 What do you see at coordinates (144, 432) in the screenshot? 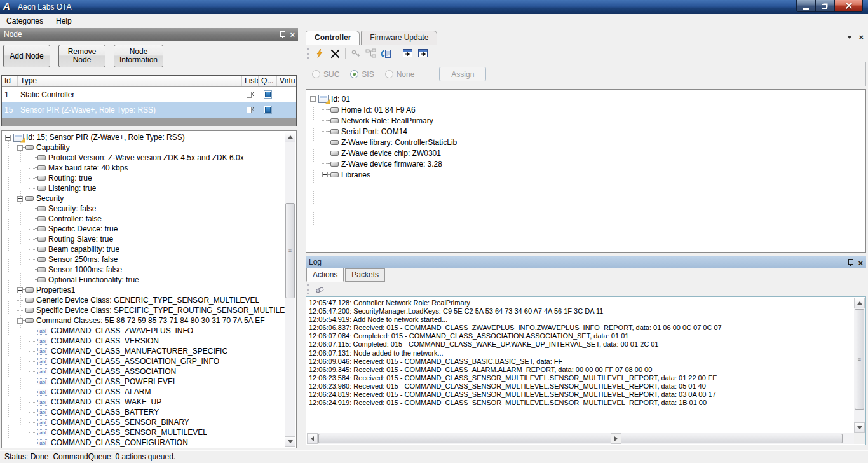
I see `tree-row: COMMAND_CLASS_SENSOR_MULTILEVEL` at bounding box center [144, 432].